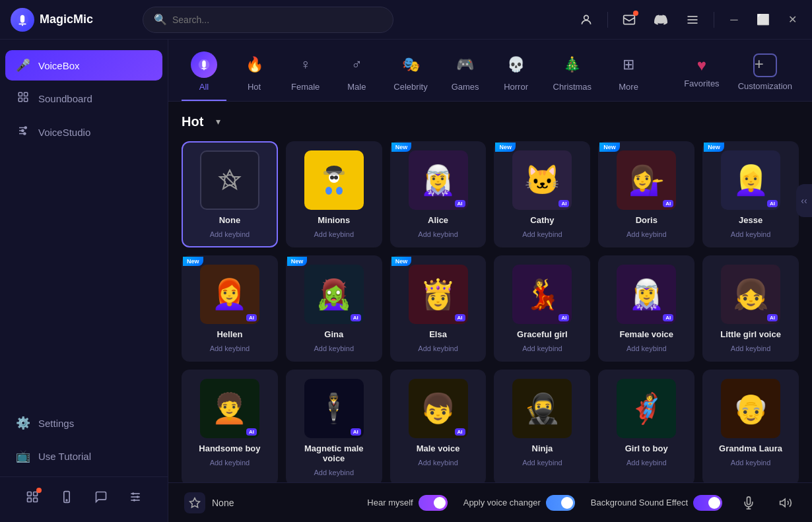 This screenshot has width=812, height=522. I want to click on card-avatar: 👦 AI, so click(438, 408).